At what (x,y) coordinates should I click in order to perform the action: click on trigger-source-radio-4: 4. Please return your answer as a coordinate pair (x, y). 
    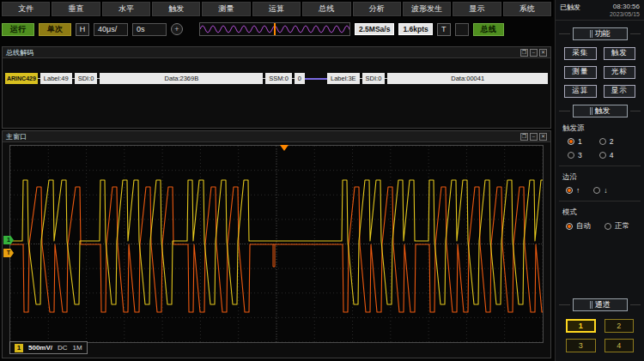
    Looking at the image, I should click on (606, 155).